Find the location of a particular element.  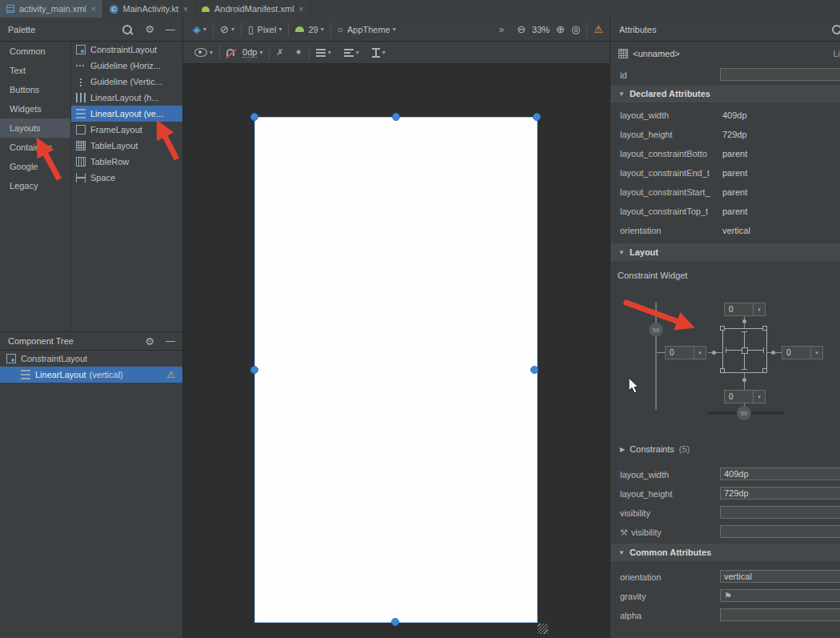

palette-category-text: Text is located at coordinates (35, 70).